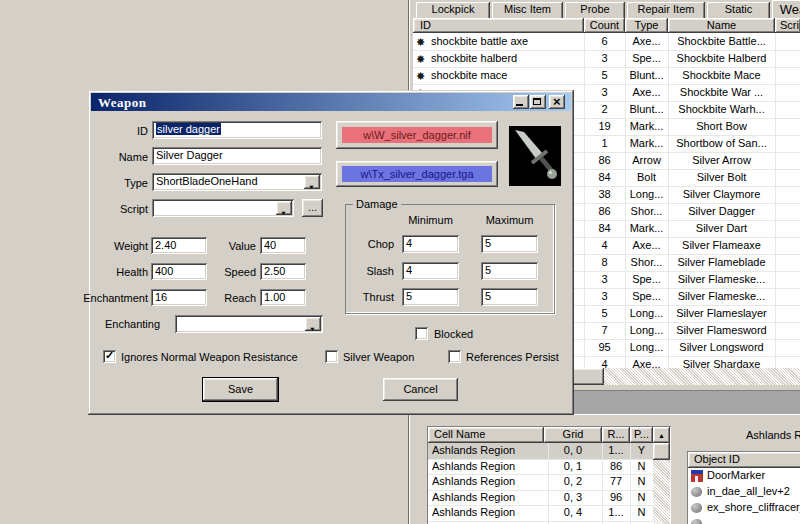 This screenshot has width=800, height=524. I want to click on cell-count: 3, so click(605, 59).